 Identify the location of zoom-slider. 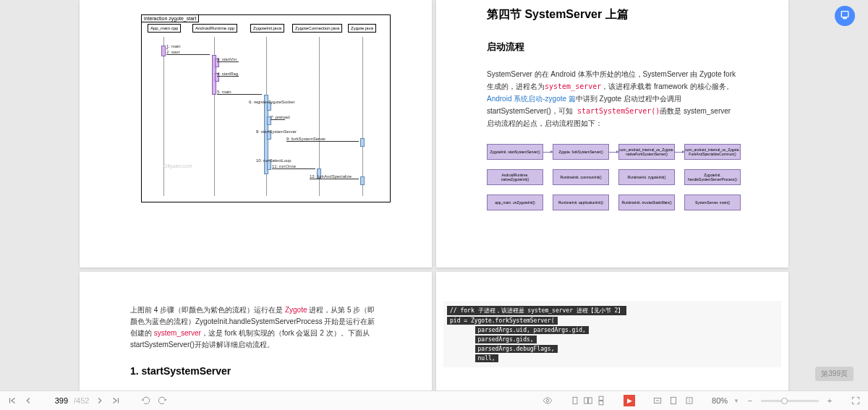
(790, 401).